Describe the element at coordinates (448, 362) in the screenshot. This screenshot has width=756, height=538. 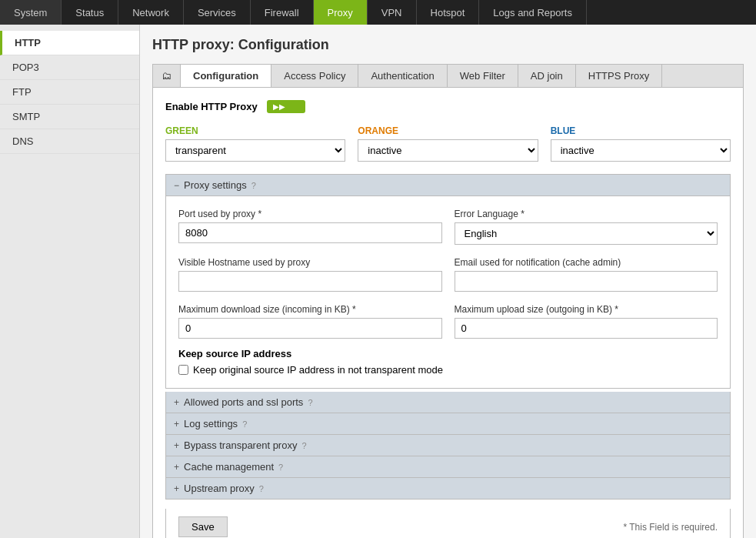
I see `keep-source-section: Keep source IP address Keep original sou…` at that location.